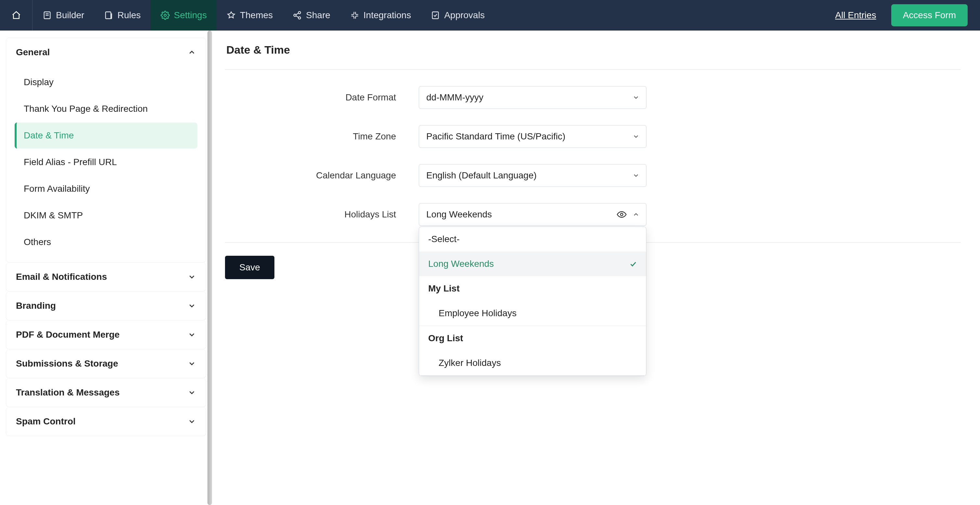 Image resolution: width=980 pixels, height=505 pixels. I want to click on dropdown-group-org-list: Org List, so click(533, 338).